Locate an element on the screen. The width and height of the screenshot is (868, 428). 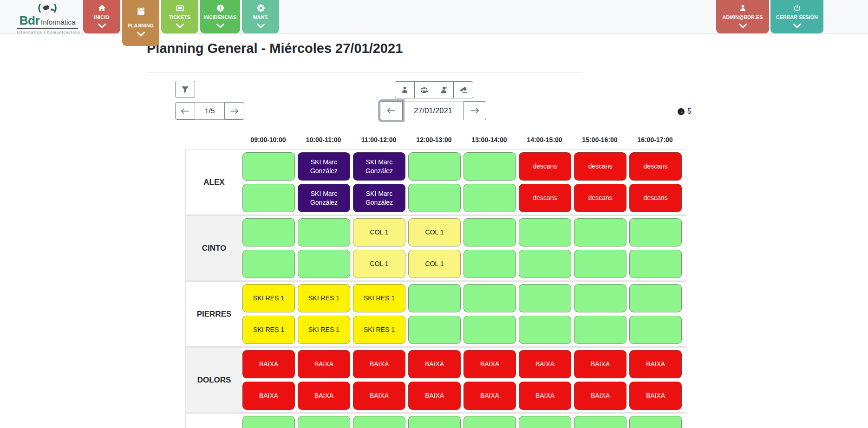
worker-rows: SKI Marc GonzálezSKI Marc Gonzálezdescan… is located at coordinates (464, 182).